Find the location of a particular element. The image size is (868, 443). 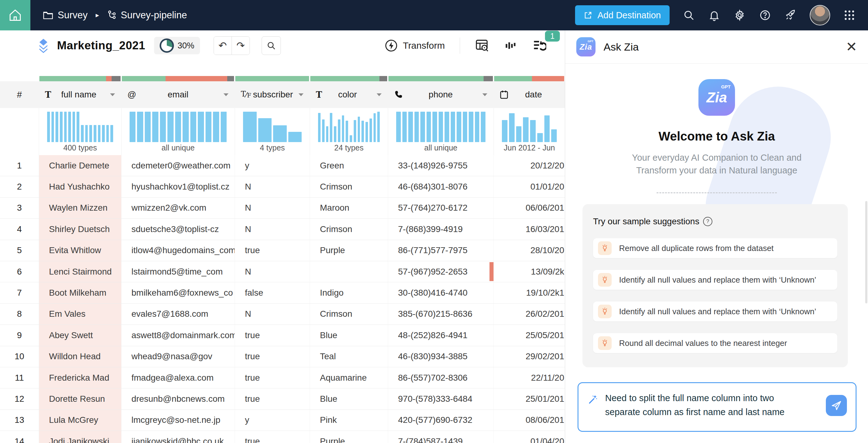

avatar is located at coordinates (820, 15).